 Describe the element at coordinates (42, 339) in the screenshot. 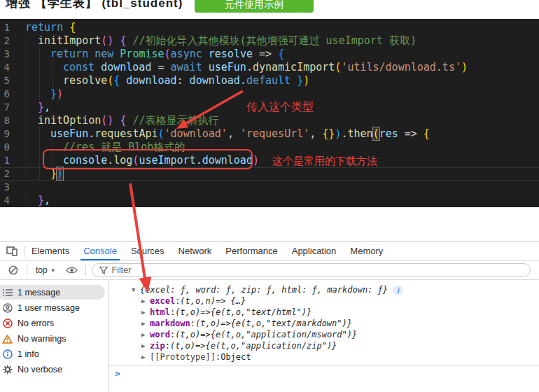

I see `sidebar-item-label: No warnings` at that location.